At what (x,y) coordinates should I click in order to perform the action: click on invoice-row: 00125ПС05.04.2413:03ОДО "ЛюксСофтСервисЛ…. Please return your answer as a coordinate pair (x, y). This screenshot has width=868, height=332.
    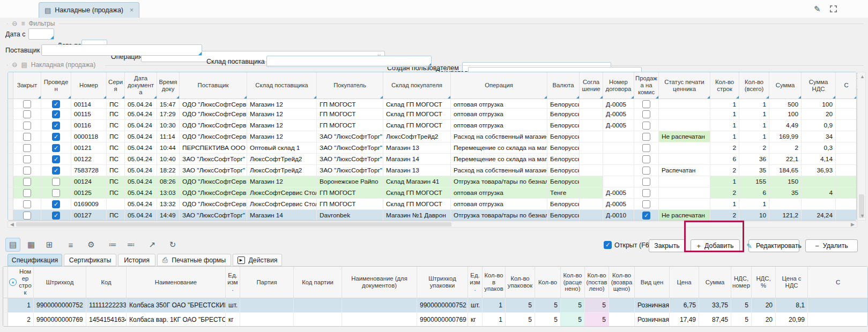
    Looking at the image, I should click on (432, 193).